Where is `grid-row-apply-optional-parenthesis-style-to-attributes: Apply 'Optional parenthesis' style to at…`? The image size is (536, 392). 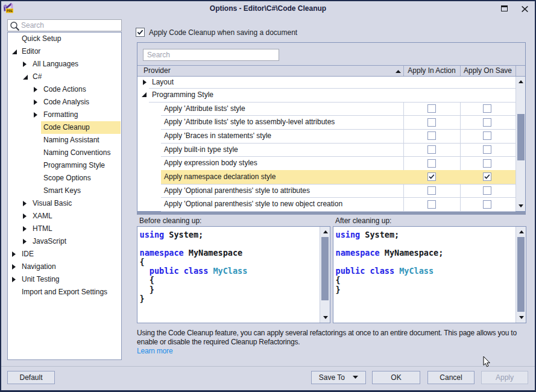
grid-row-apply-optional-parenthesis-style-to-attributes: Apply 'Optional parenthesis' style to at… is located at coordinates (327, 191).